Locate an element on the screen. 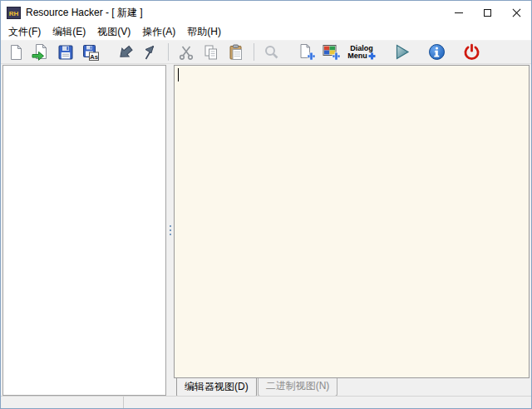  svg-text: As is located at coordinates (95, 57).